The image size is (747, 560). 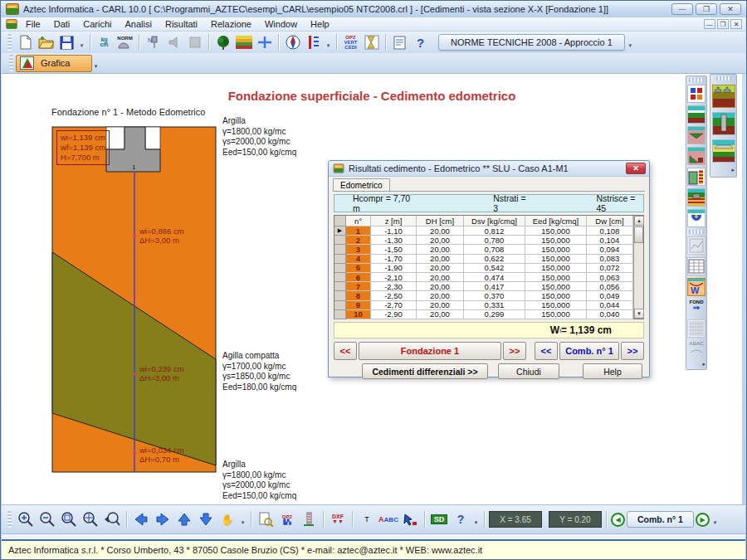 What do you see at coordinates (340, 231) in the screenshot?
I see `row-selector: ▶` at bounding box center [340, 231].